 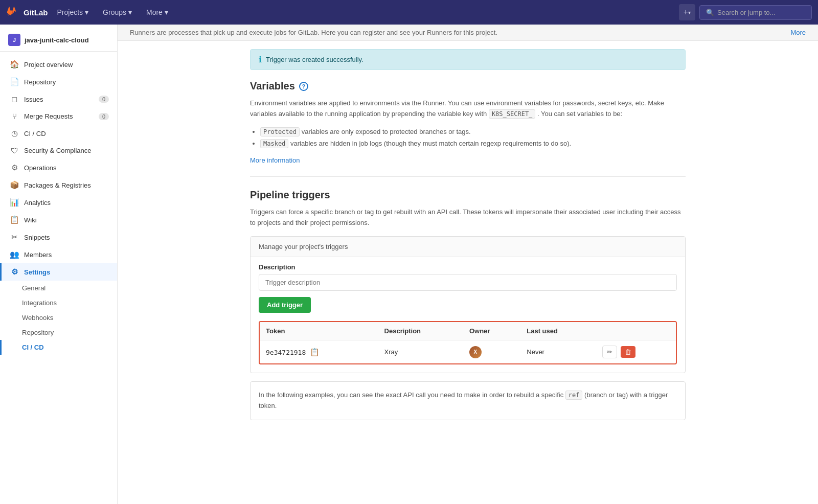 What do you see at coordinates (260, 59) in the screenshot?
I see `info-icon: ℹ` at bounding box center [260, 59].